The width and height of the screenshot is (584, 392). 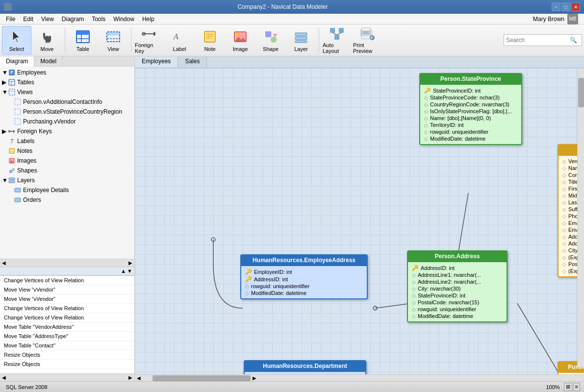 What do you see at coordinates (48, 19) in the screenshot?
I see `menu-view: View` at bounding box center [48, 19].